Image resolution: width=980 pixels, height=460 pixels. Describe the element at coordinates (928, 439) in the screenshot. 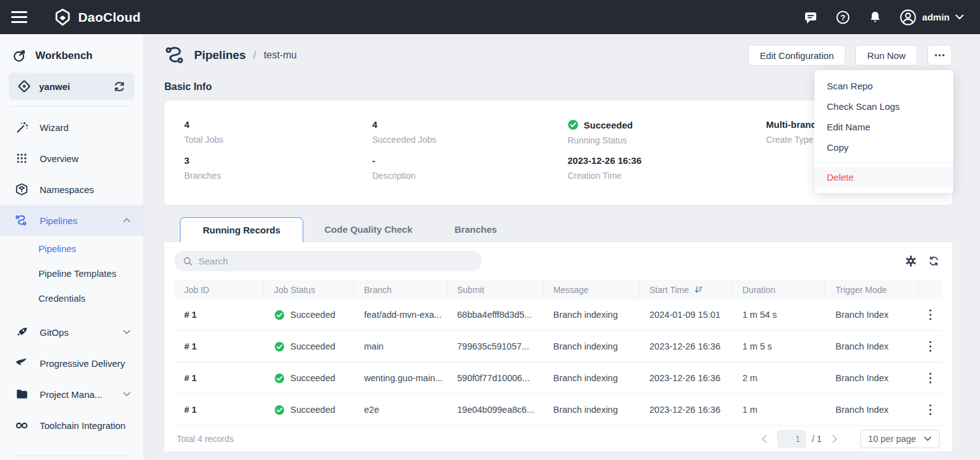

I see `select-chevron-down-icon` at that location.